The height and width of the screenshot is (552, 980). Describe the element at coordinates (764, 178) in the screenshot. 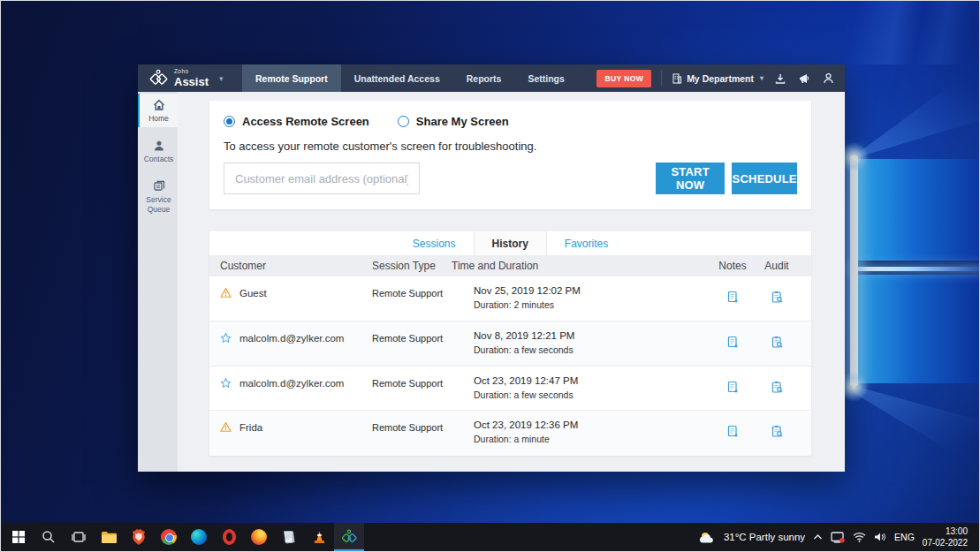

I see `schedule-button: SCHEDULE` at that location.